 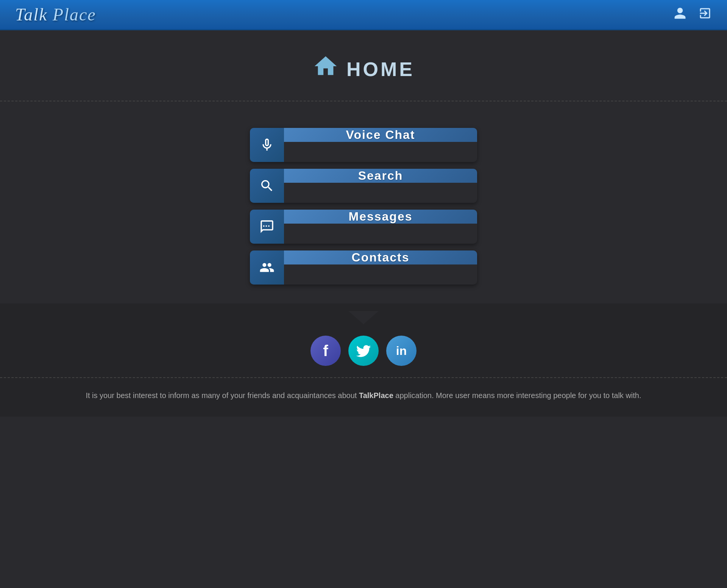 I want to click on user-icon, so click(x=680, y=15).